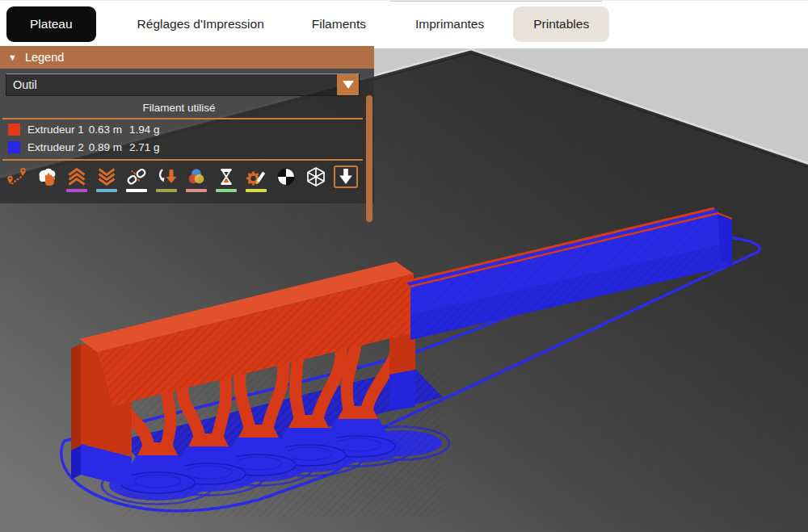  I want to click on extruder2-weight: 2.71 g, so click(145, 147).